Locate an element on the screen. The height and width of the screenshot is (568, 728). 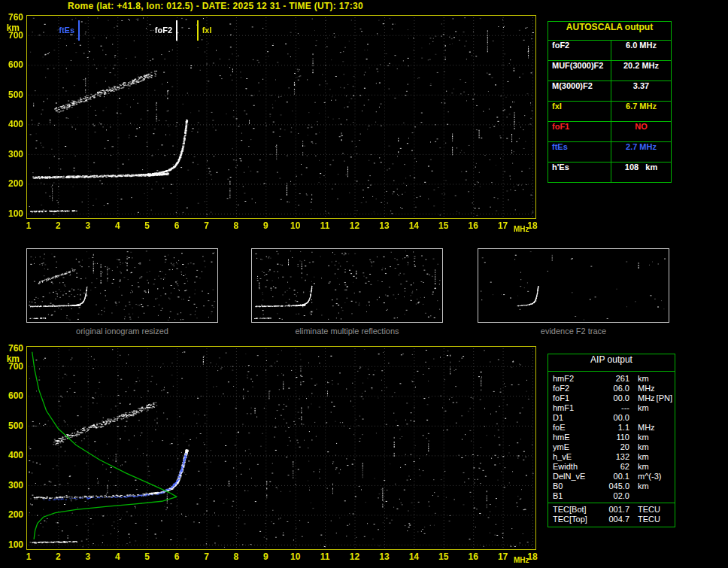
thumbnail-evidence-f2 is located at coordinates (573, 286).